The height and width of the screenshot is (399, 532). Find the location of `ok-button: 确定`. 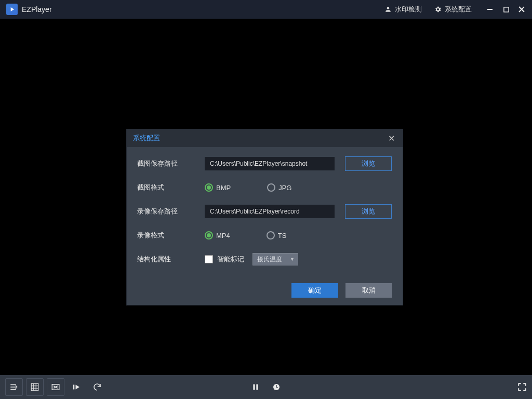

ok-button: 确定 is located at coordinates (315, 290).